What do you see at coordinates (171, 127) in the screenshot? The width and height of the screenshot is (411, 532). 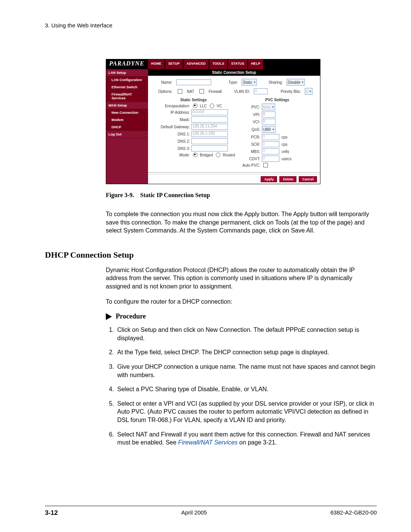 I see `label-gw: Default Gateway:` at bounding box center [171, 127].